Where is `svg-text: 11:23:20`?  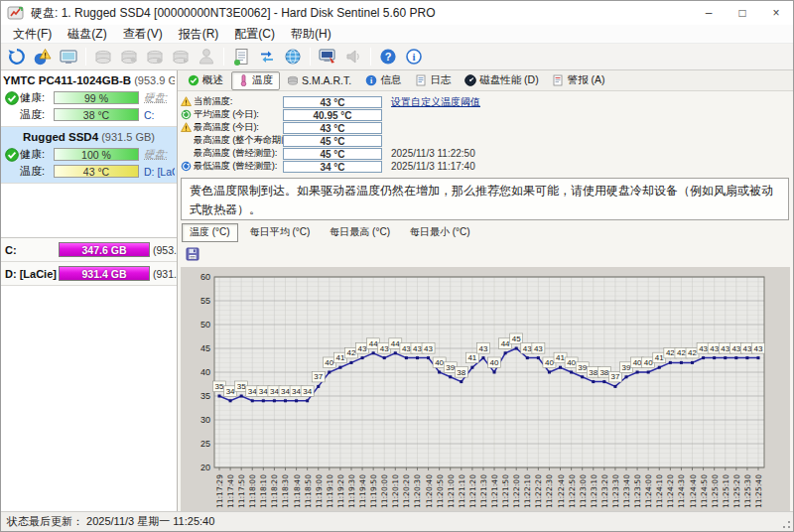 svg-text: 11:23:20 is located at coordinates (605, 490).